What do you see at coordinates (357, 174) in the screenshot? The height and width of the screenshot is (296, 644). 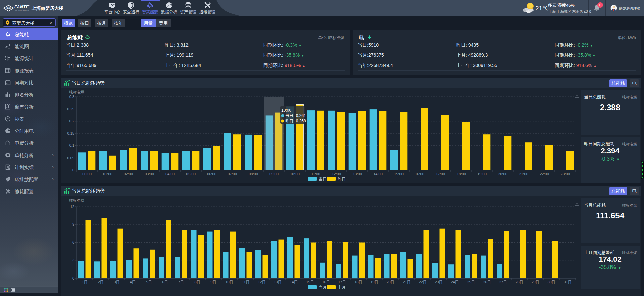 I see `svg-text: 13:00` at bounding box center [357, 174].